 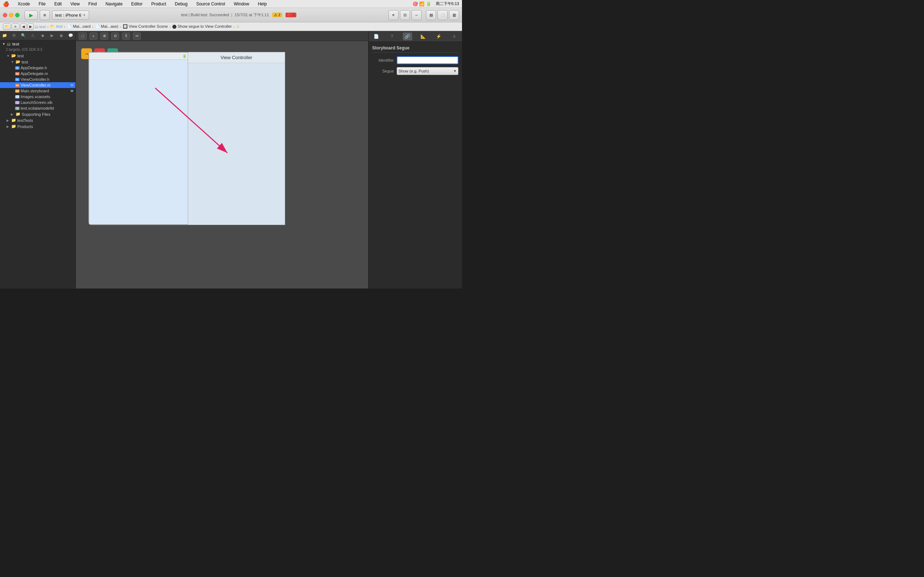 What do you see at coordinates (24, 36) in the screenshot?
I see `sidebar-nav-search: 🔍` at bounding box center [24, 36].